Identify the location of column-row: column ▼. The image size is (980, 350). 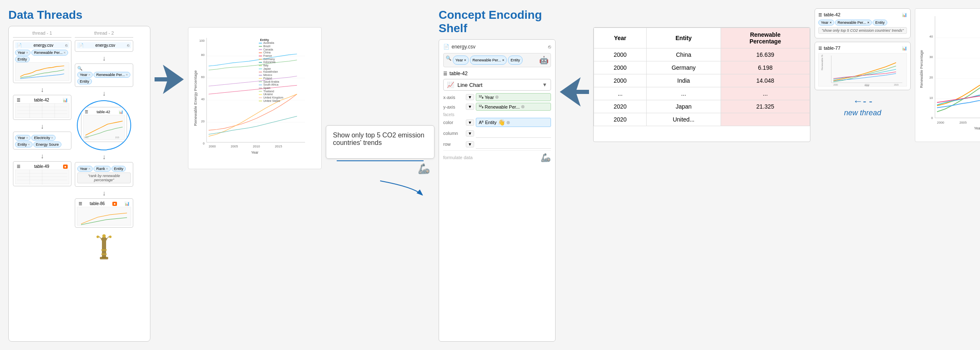
(497, 133).